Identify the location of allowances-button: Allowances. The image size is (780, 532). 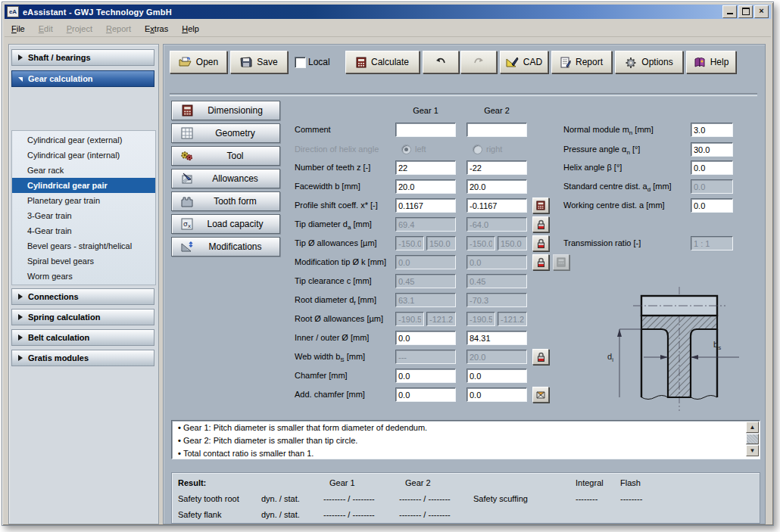
(226, 179).